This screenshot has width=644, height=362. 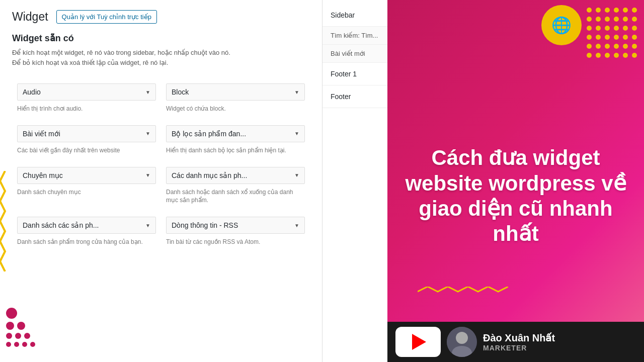 I want to click on wp-header: Widget Quản lý với Tuỳ chỉnh trực tiếp, so click(x=161, y=17).